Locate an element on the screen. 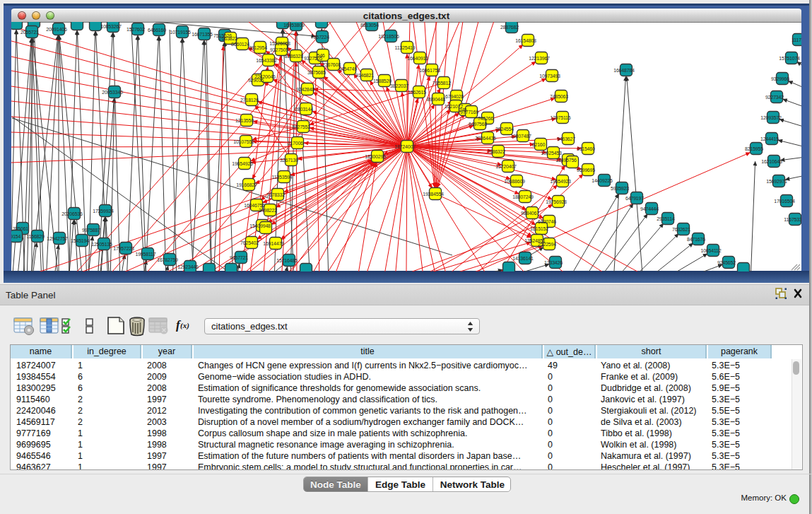  svg-text: 9457721 is located at coordinates (239, 257).